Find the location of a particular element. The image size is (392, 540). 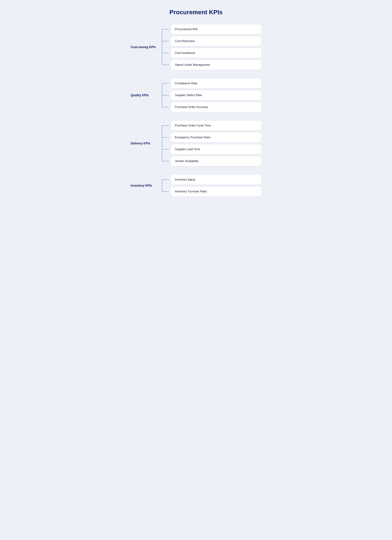

connector-svg-delivery is located at coordinates (165, 143).